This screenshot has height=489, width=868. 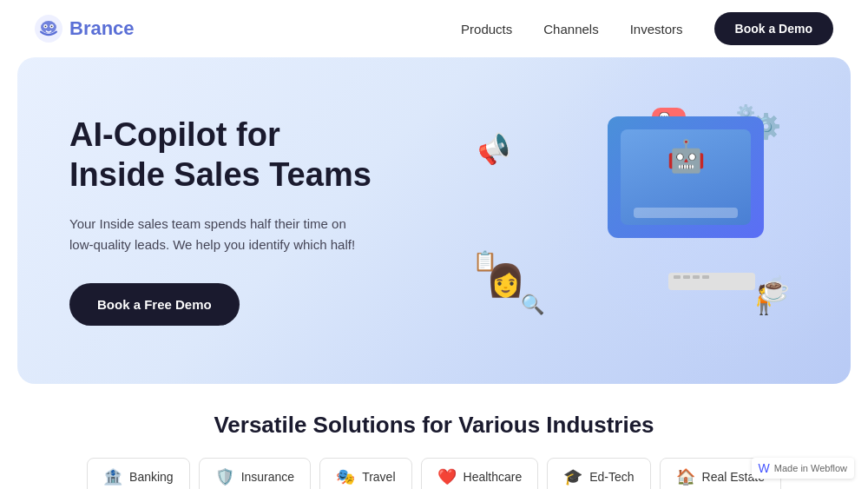 I want to click on tab-banking: 🏦 Banking, so click(x=139, y=473).